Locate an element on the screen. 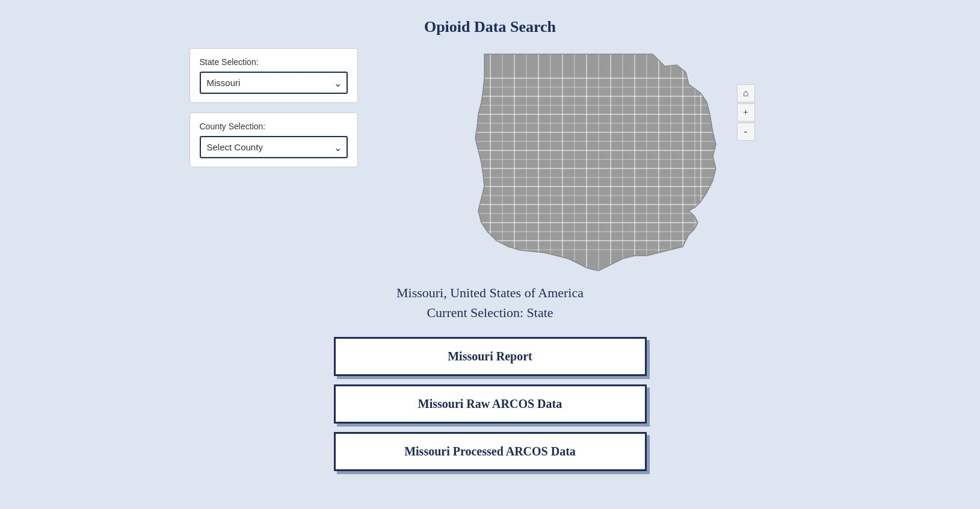 This screenshot has height=509, width=980. zoom-in-icon: + is located at coordinates (746, 113).